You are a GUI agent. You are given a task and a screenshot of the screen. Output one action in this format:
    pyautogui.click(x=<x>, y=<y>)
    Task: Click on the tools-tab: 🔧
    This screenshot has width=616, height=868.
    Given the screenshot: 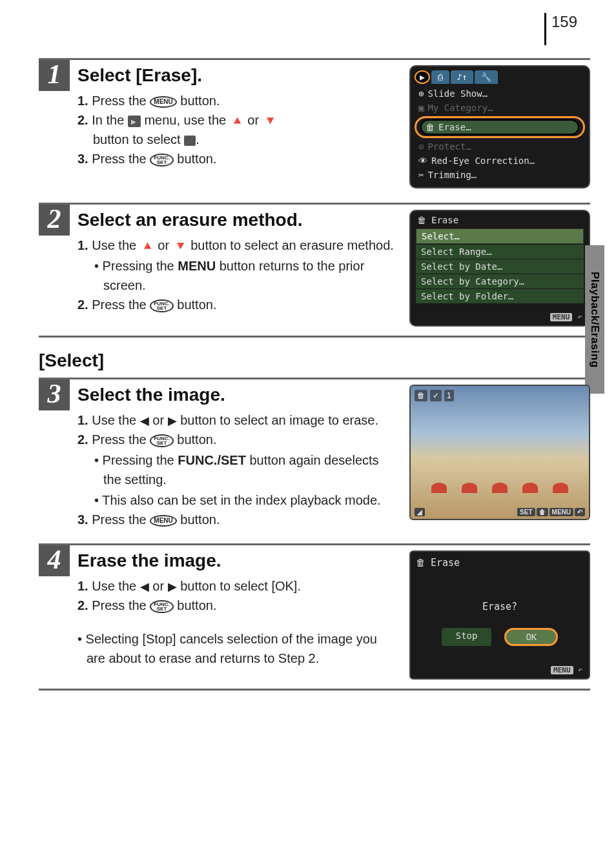 What is the action you would take?
    pyautogui.click(x=486, y=77)
    